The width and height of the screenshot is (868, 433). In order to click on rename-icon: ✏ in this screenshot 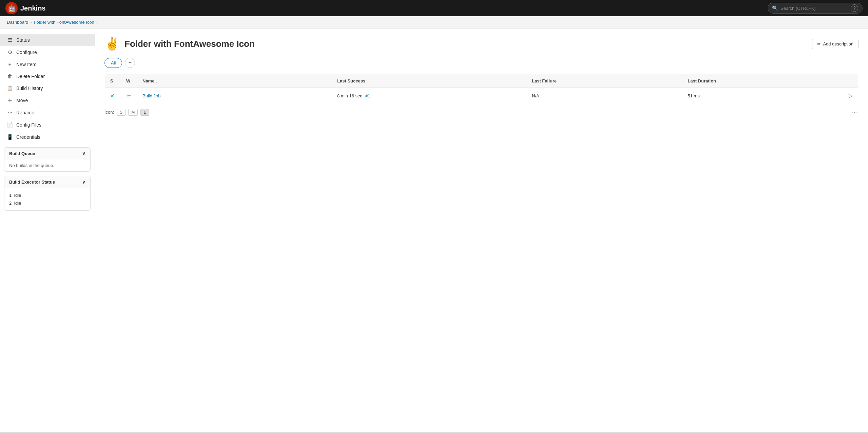, I will do `click(10, 113)`.